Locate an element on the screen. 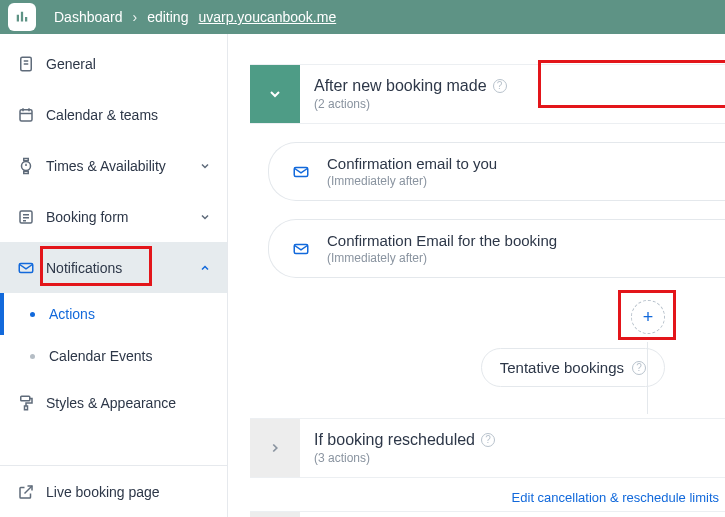 The width and height of the screenshot is (725, 517). section-if-cancelled: If booking cancelled ? is located at coordinates (488, 514).